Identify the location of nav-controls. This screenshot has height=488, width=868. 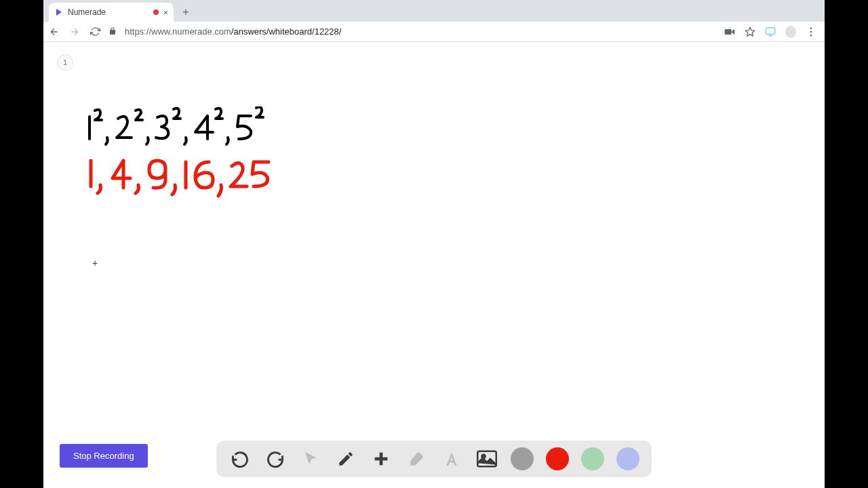
(75, 32).